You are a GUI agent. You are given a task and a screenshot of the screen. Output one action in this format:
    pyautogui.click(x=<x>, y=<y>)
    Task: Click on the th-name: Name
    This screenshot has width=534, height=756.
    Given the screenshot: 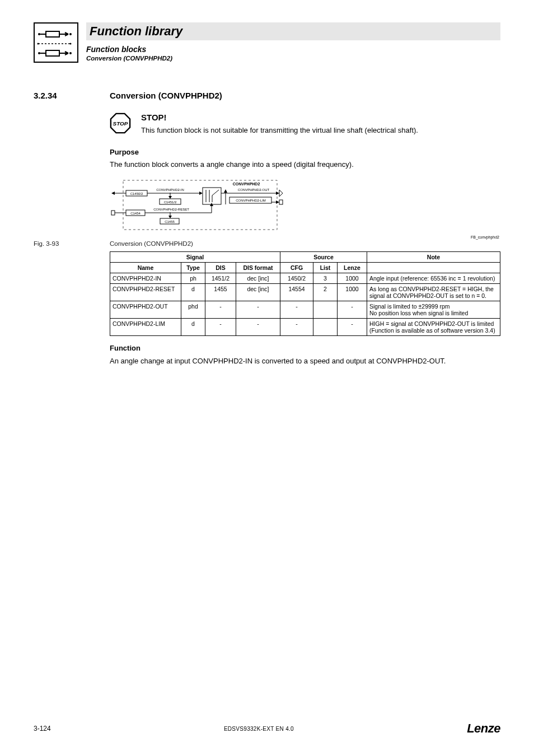 What is the action you would take?
    pyautogui.click(x=146, y=268)
    